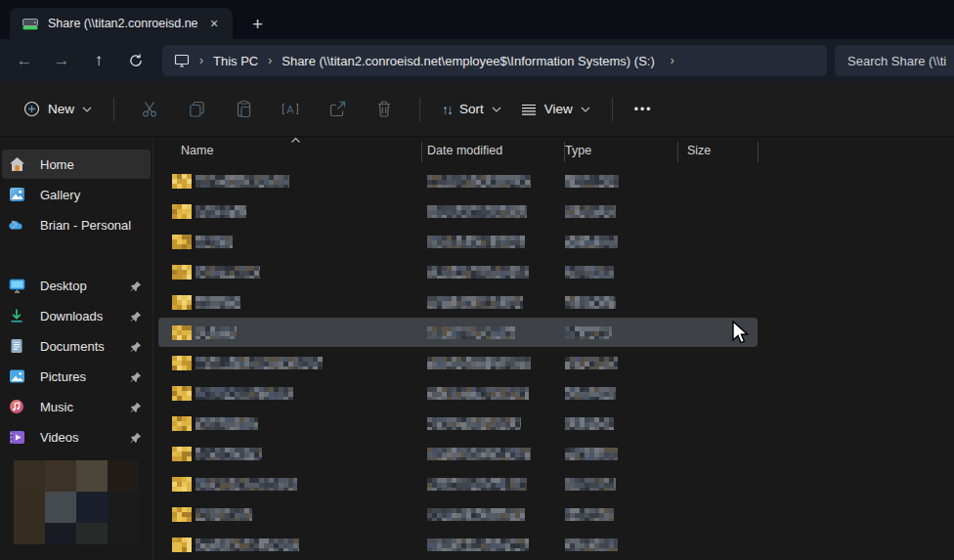  Describe the element at coordinates (76, 376) in the screenshot. I see `sidebar-item-pictures: Pictures` at that location.